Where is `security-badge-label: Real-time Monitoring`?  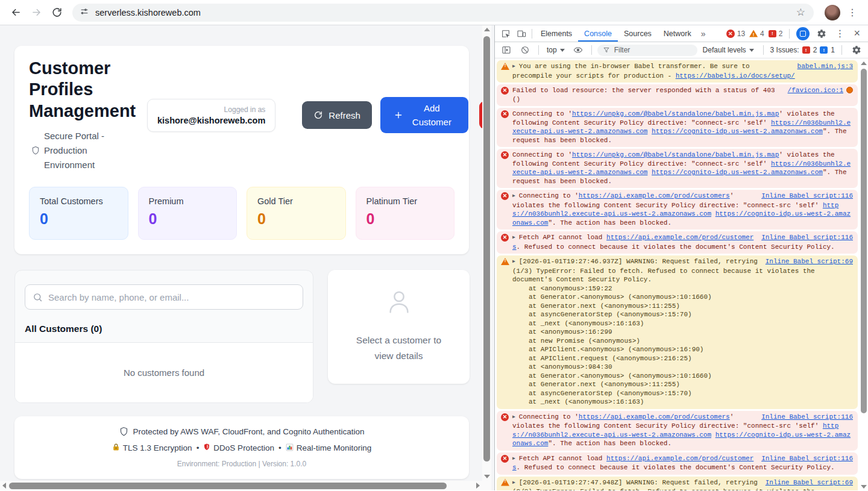 security-badge-label: Real-time Monitoring is located at coordinates (334, 448).